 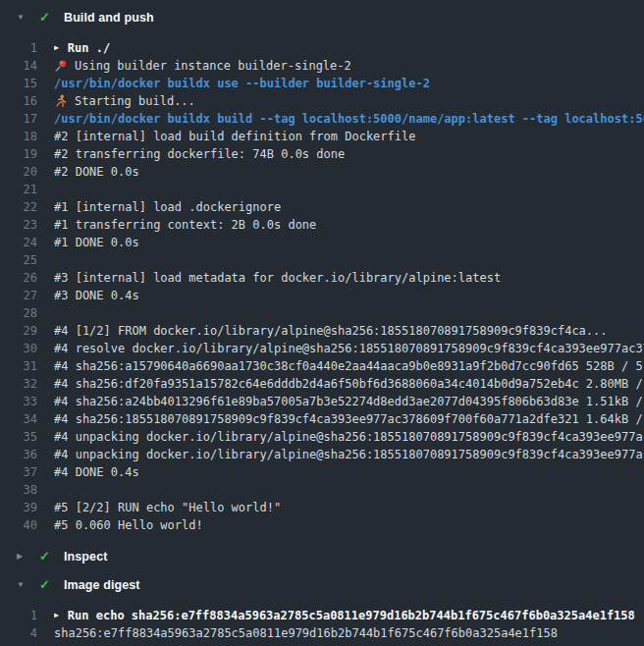 What do you see at coordinates (322, 556) in the screenshot?
I see `section-header-inspect: ▶✓Inspect` at bounding box center [322, 556].